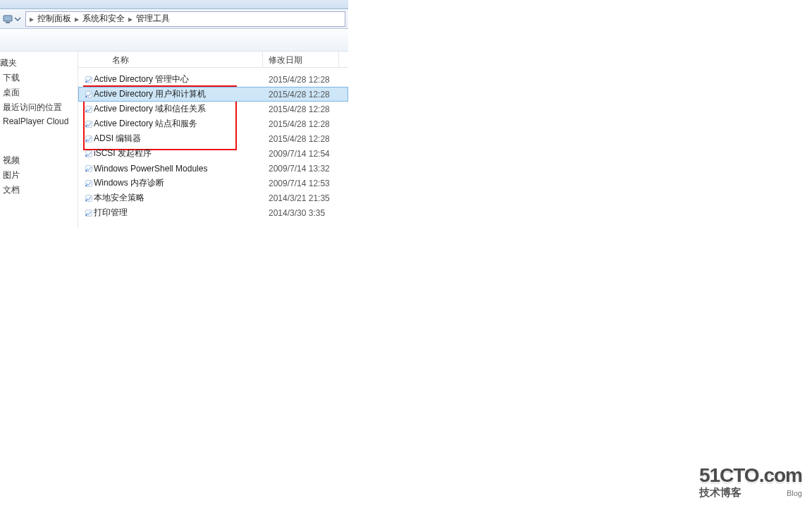  What do you see at coordinates (751, 492) in the screenshot?
I see `watermark-line2: 技术博客 Blog` at bounding box center [751, 492].